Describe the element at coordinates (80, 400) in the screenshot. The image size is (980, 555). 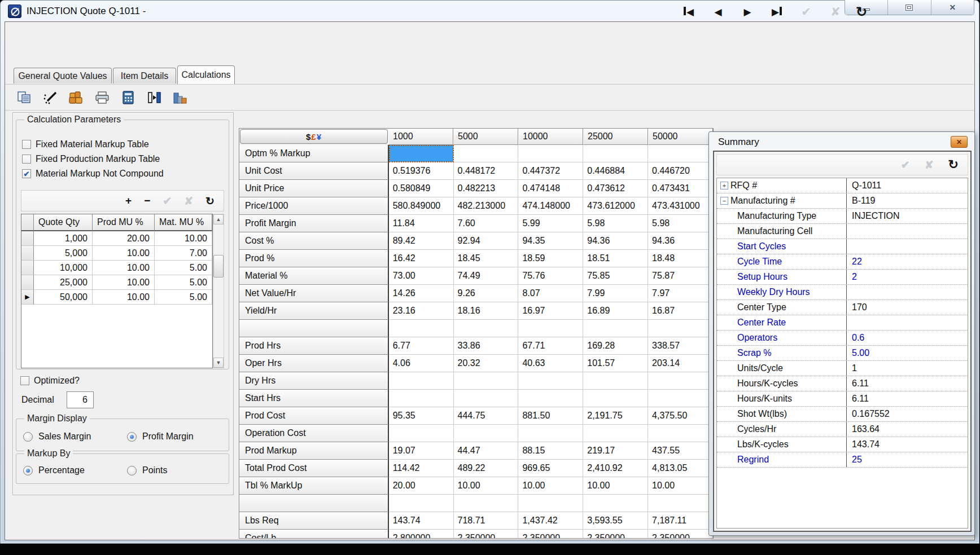
I see `decimal-input: 6` at that location.